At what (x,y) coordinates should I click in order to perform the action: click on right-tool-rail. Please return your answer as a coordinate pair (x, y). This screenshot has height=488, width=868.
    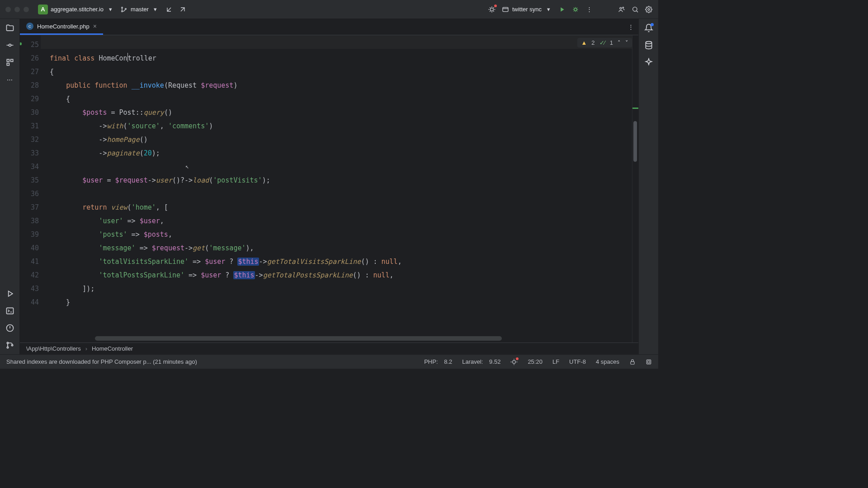
    Looking at the image, I should click on (648, 187).